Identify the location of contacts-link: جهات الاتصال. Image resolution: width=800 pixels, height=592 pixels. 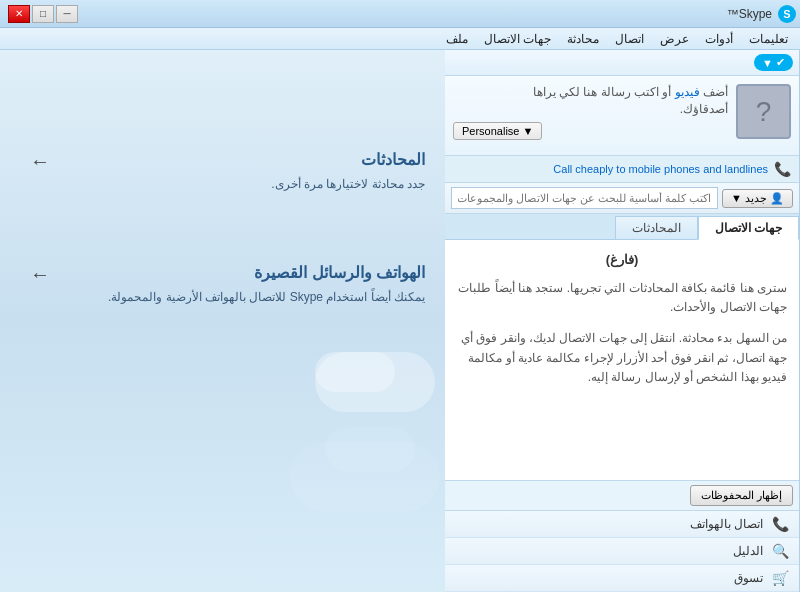
(592, 338).